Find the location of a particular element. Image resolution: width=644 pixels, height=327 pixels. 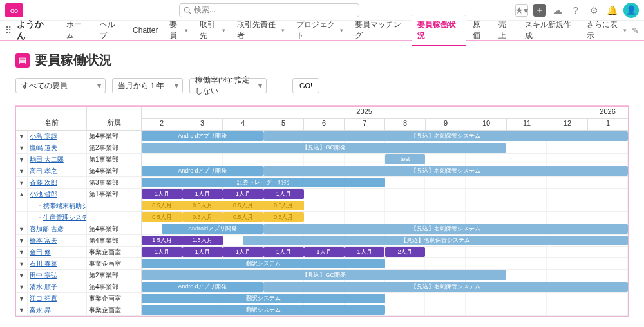

resource-link: 喜加部 吉彦 is located at coordinates (46, 229).